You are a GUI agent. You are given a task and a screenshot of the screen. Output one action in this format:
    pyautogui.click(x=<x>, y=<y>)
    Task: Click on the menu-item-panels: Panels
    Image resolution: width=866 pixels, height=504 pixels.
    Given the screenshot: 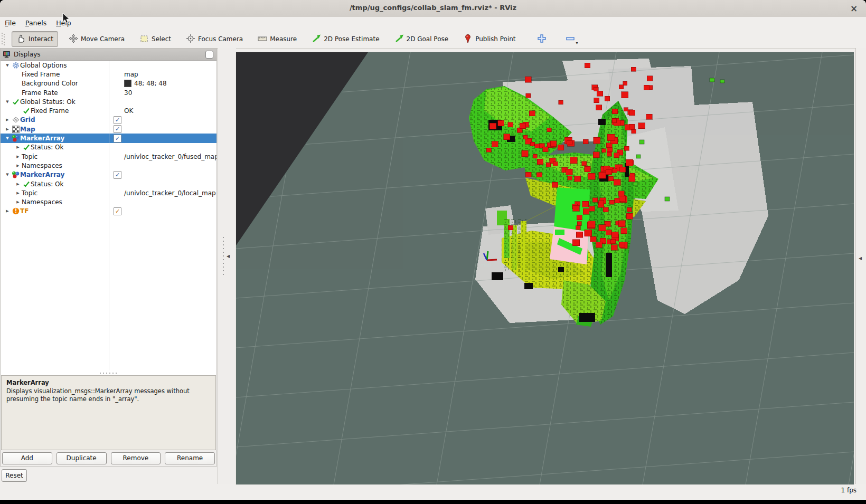 What is the action you would take?
    pyautogui.click(x=36, y=22)
    